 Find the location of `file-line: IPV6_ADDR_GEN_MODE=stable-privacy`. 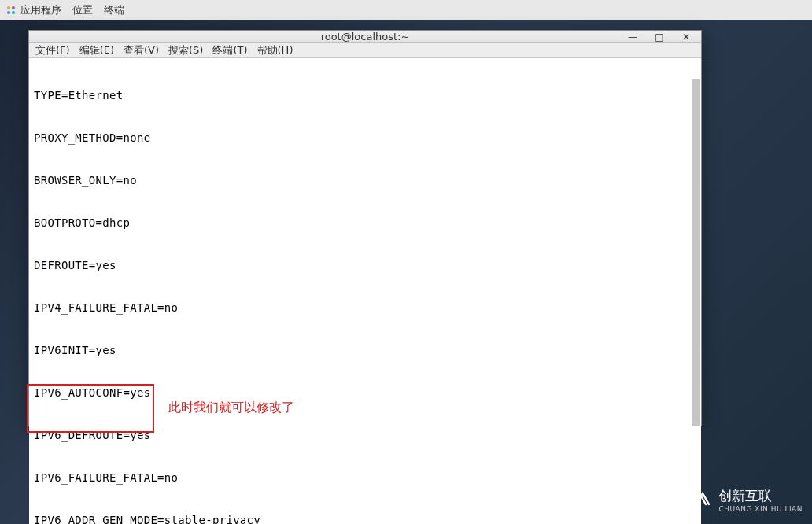

file-line: IPV6_ADDR_GEN_MODE=stable-privacy is located at coordinates (365, 518).